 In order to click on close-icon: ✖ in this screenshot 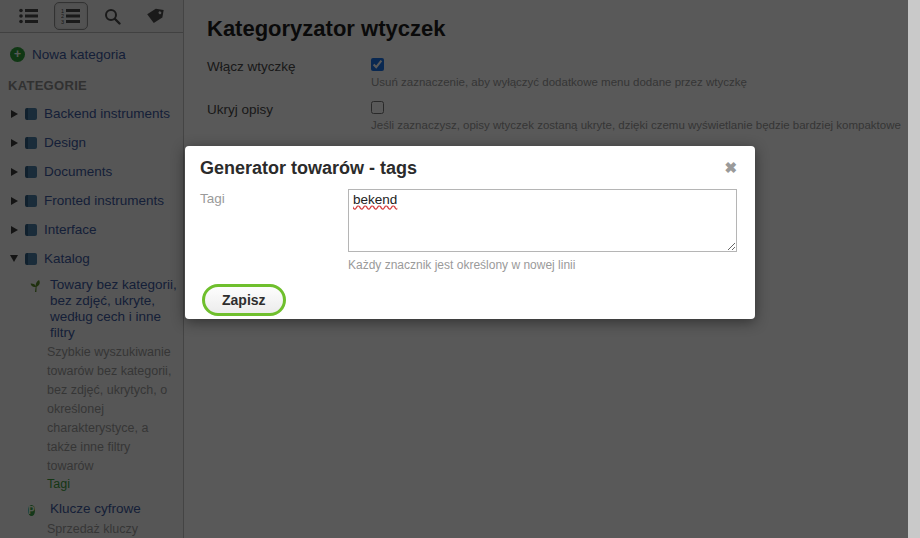, I will do `click(730, 168)`.